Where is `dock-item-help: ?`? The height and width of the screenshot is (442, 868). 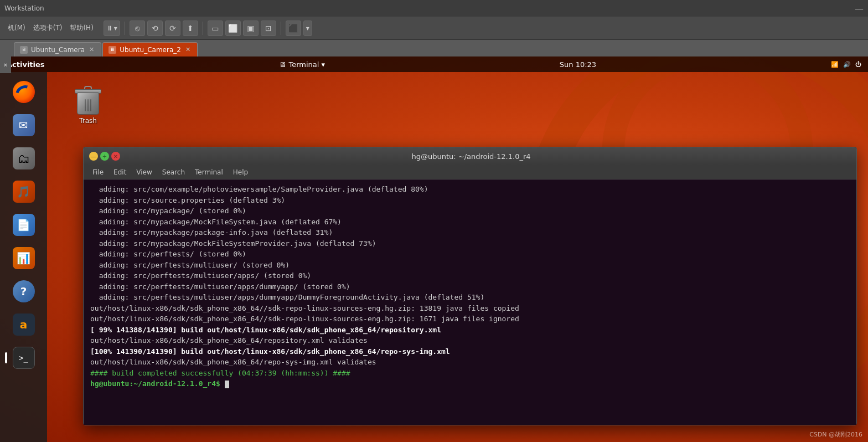
dock-item-help: ? is located at coordinates (24, 291).